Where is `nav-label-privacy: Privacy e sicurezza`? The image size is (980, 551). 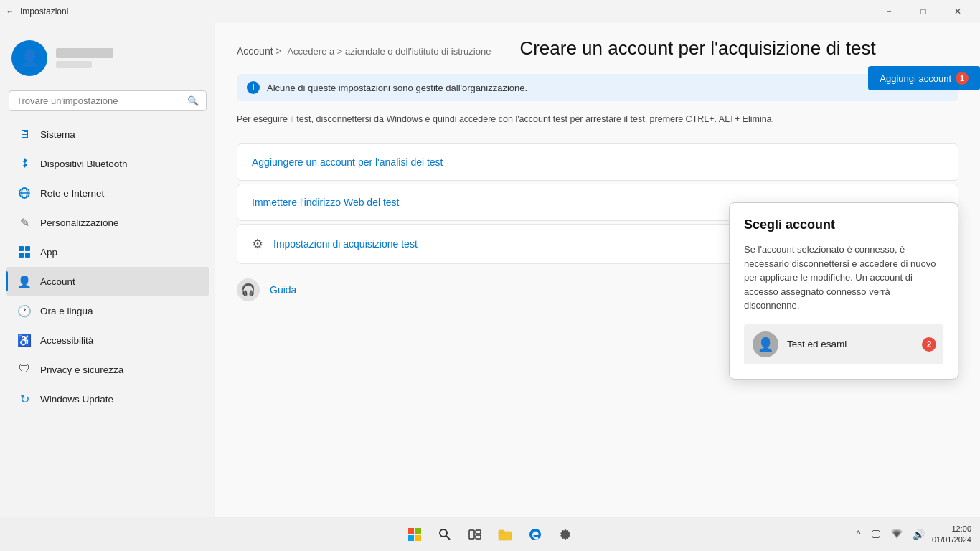 nav-label-privacy: Privacy e sicurezza is located at coordinates (82, 370).